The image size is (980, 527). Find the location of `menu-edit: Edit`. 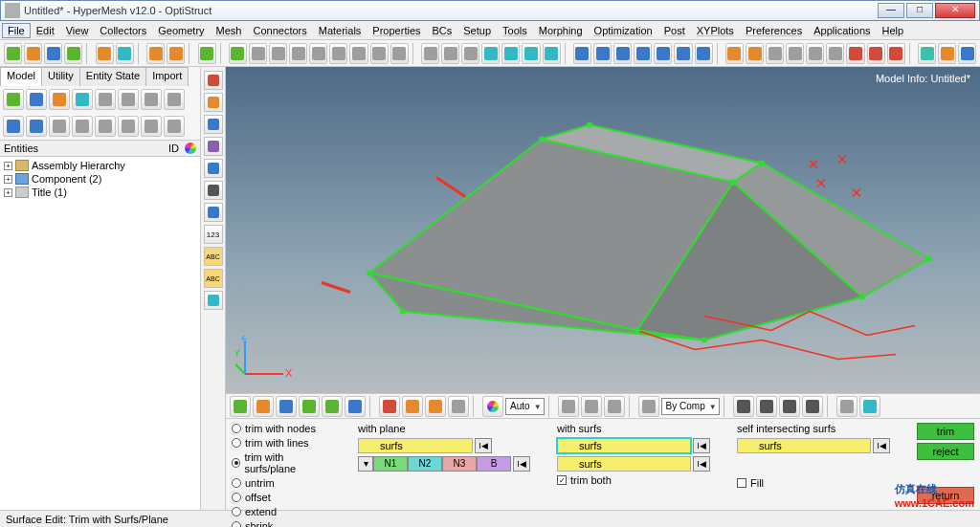

menu-edit: Edit is located at coordinates (46, 31).